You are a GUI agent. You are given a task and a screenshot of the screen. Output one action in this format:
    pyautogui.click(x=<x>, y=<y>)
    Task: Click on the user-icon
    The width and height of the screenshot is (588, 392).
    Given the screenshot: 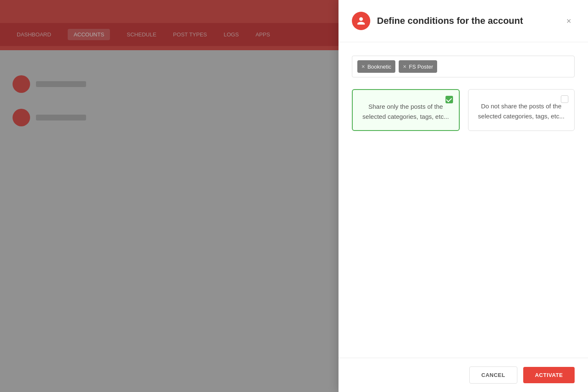 What is the action you would take?
    pyautogui.click(x=361, y=21)
    